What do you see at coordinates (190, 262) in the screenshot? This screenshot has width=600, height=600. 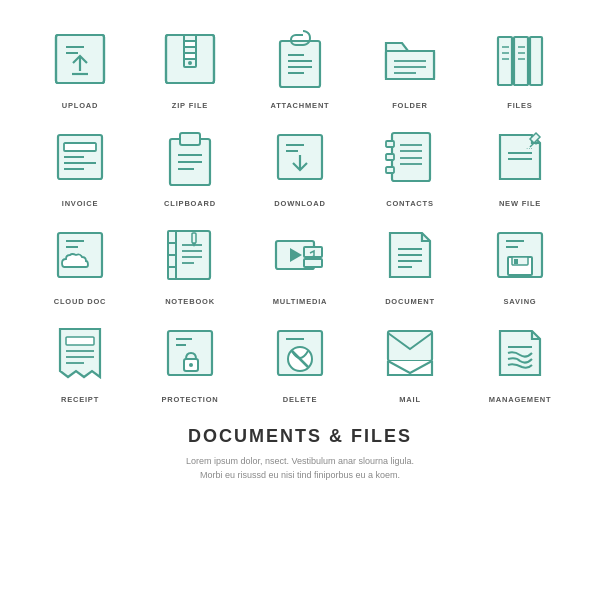 I see `icon-notebook: NOTEBOOK` at bounding box center [190, 262].